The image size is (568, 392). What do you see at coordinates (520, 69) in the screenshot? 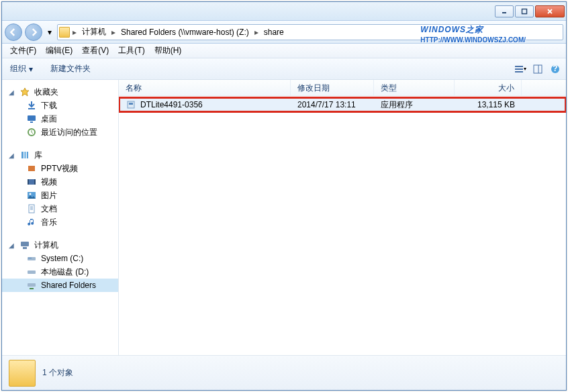
I see `view-options-button: ▾` at bounding box center [520, 69].